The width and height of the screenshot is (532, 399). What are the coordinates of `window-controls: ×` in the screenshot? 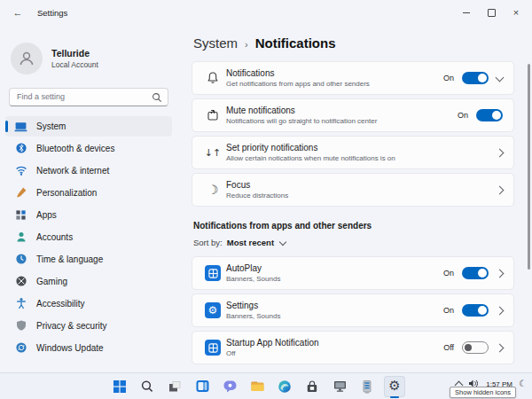 It's located at (491, 12).